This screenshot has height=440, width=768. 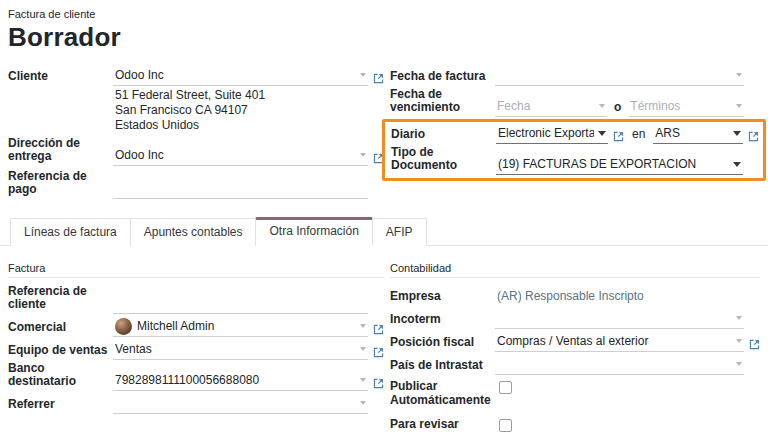 What do you see at coordinates (575, 270) in the screenshot?
I see `contabilidad-section-title: Contabilidad` at bounding box center [575, 270].